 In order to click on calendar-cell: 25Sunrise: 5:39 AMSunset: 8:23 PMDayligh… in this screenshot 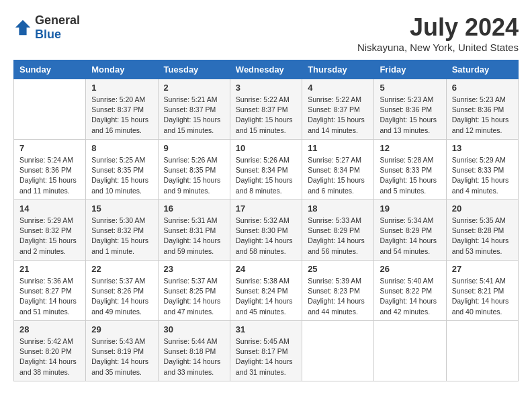, I will do `click(339, 291)`.